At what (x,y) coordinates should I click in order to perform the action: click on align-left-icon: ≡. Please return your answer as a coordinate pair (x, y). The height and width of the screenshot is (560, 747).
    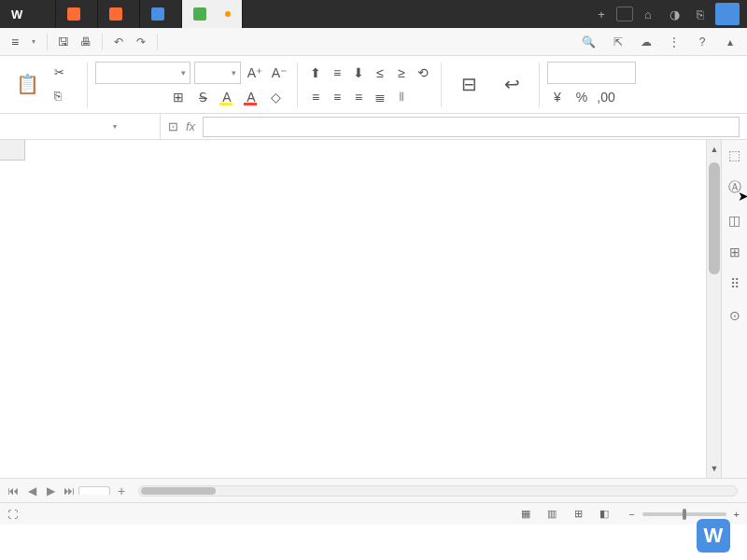
    Looking at the image, I should click on (316, 97).